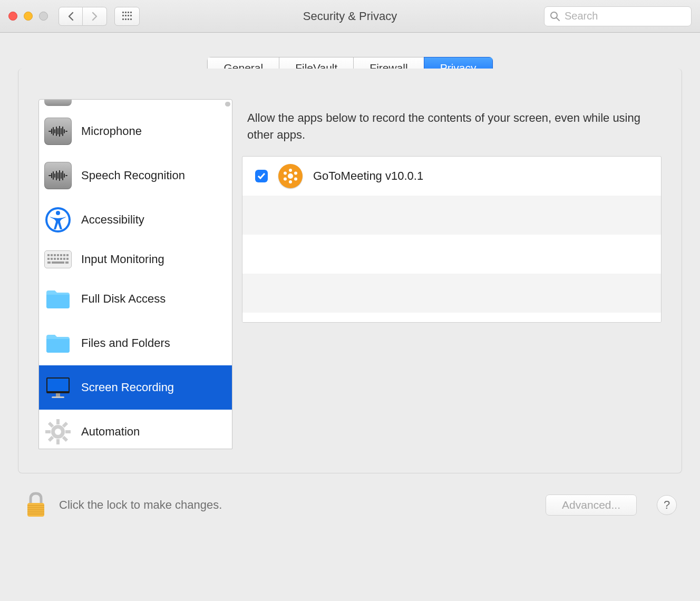 This screenshot has width=700, height=601. Describe the element at coordinates (28, 16) in the screenshot. I see `window-controls` at that location.